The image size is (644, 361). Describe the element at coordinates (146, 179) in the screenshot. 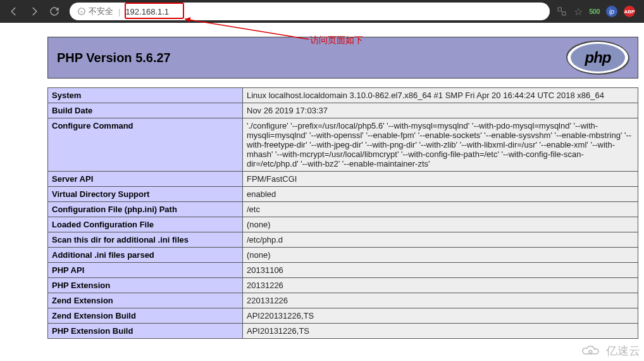

I see `info-key: Server API` at that location.